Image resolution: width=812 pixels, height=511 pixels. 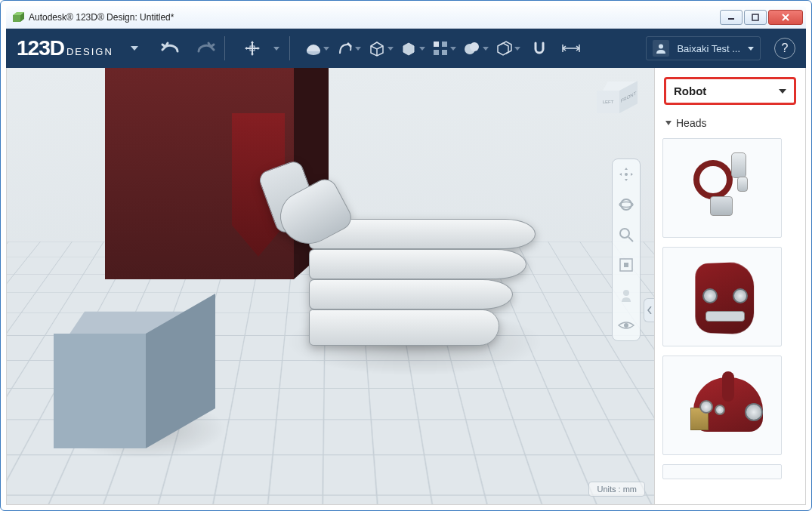 I want to click on user-dropdown-icon, so click(x=751, y=48).